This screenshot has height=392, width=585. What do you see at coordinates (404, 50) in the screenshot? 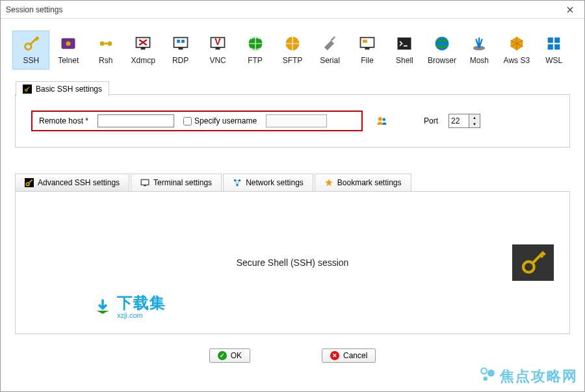
I see `protocol-shell: Shell` at bounding box center [404, 50].